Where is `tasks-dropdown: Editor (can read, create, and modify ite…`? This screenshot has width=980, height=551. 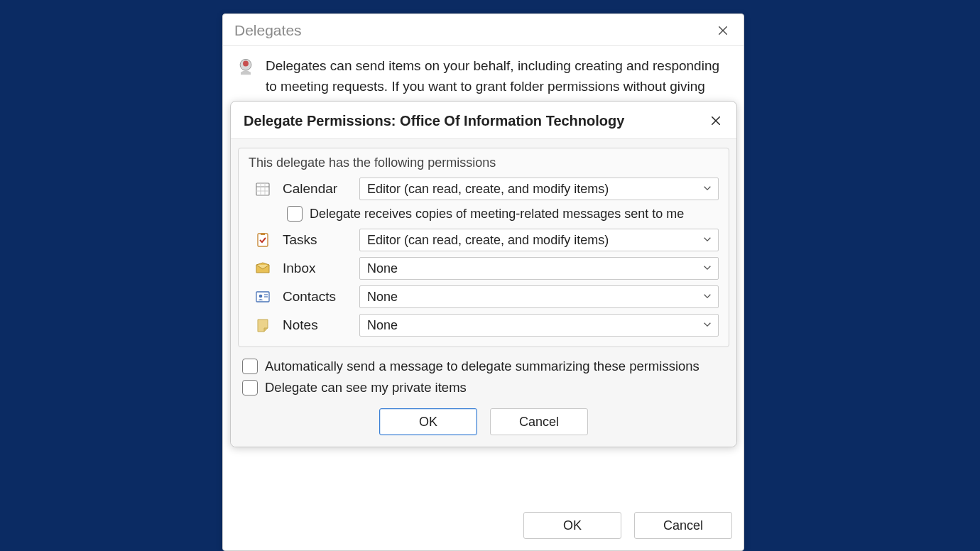 tasks-dropdown: Editor (can read, create, and modify ite… is located at coordinates (539, 240).